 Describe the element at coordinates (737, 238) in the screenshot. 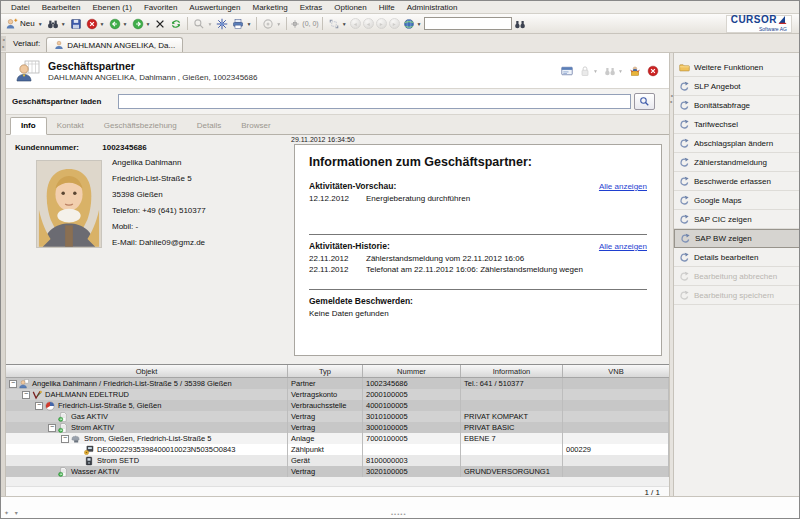

I see `action-item: SAP BW zeigen` at that location.